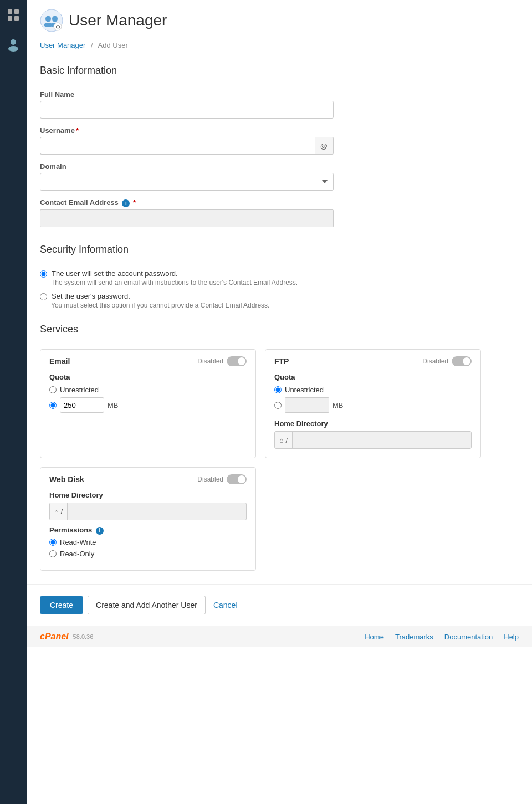 The height and width of the screenshot is (804, 532). I want to click on webdisk-readwrite-label: Read-Write, so click(78, 542).